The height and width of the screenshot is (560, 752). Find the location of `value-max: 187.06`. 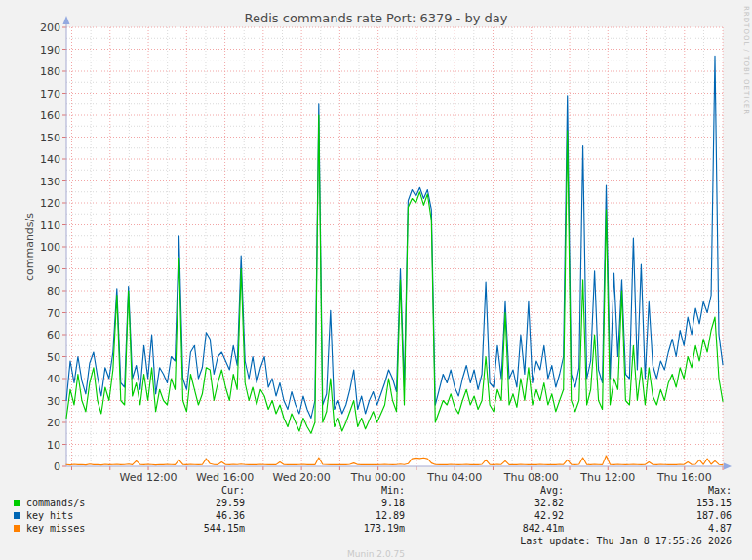

value-max: 187.06 is located at coordinates (366, 515).